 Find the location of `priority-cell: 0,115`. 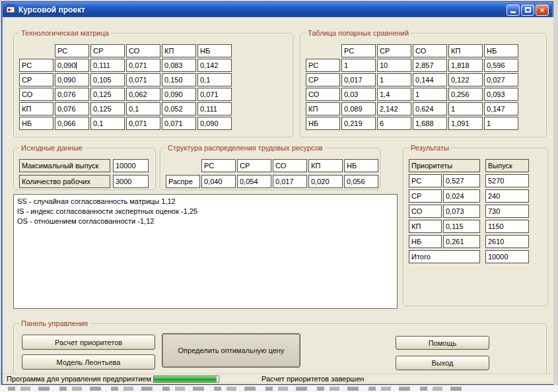

priority-cell: 0,115 is located at coordinates (462, 226).